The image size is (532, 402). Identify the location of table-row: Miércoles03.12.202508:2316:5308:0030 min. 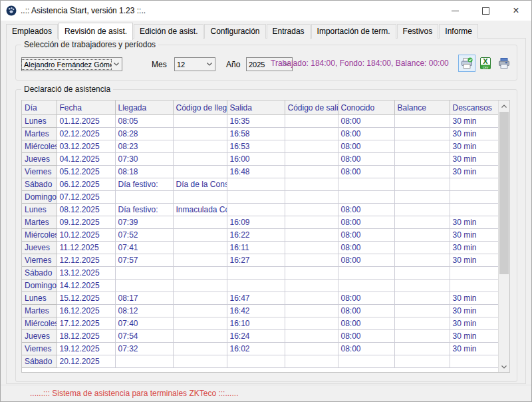
(261, 146).